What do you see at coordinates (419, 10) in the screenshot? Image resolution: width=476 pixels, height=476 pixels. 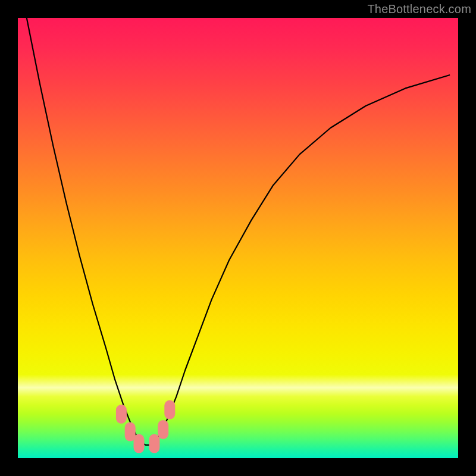 I see `watermark-text: TheBottleneck.com` at bounding box center [419, 10].